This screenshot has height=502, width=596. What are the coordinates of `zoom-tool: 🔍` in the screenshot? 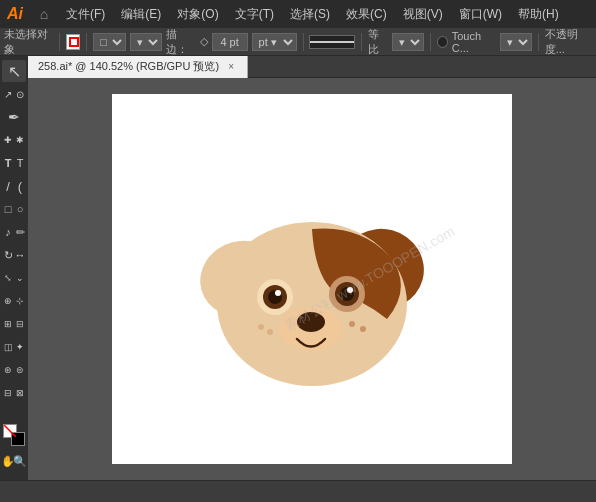 It's located at (20, 461).